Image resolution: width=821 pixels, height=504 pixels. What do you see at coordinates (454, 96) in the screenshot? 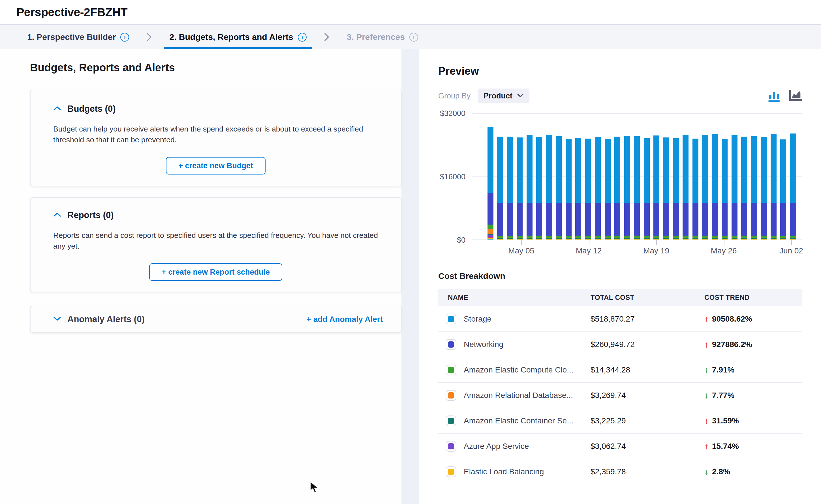
I see `group-by-label: Group By` at bounding box center [454, 96].